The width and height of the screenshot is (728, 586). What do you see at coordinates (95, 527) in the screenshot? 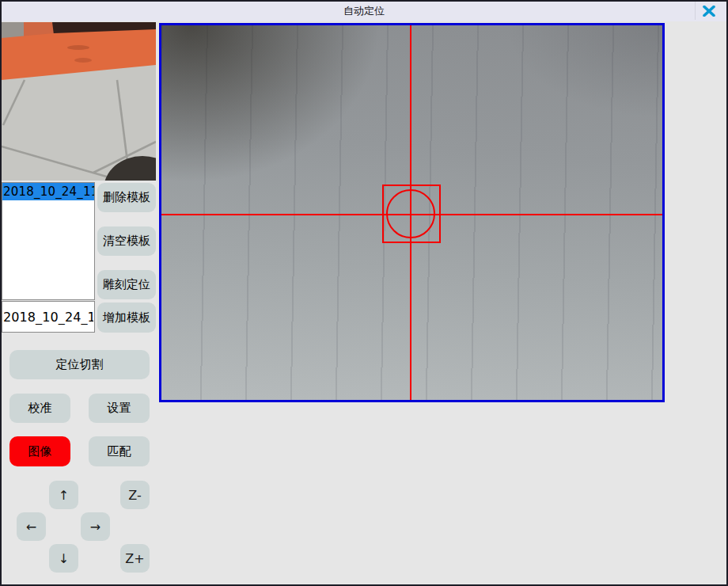
I see `jog-right-button: →` at bounding box center [95, 527].